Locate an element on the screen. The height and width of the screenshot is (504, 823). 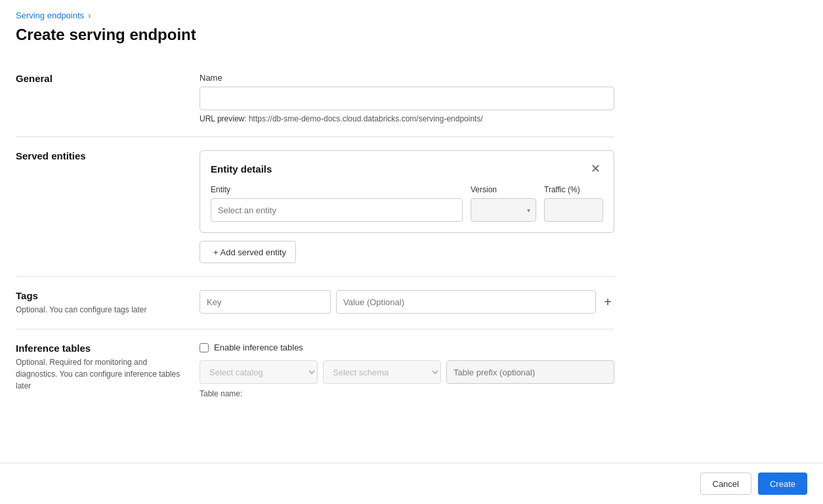
version-select: ▾ is located at coordinates (503, 210).